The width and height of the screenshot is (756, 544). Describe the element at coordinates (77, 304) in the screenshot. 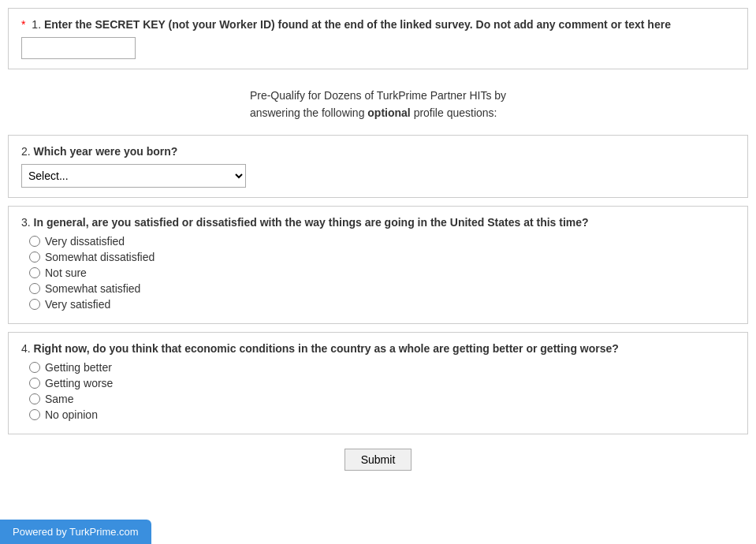

I see `q3-label-very-satisfied: Very satisfied` at that location.